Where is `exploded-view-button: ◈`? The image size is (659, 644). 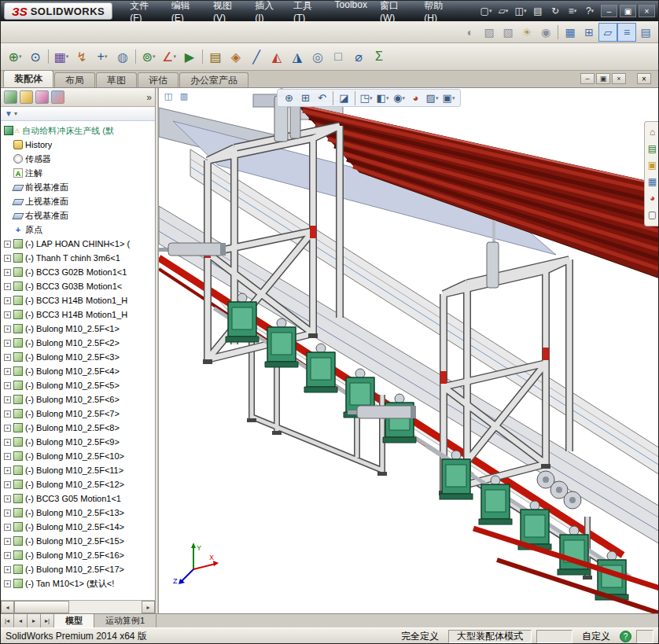
exploded-view-button: ◈ is located at coordinates (236, 57).